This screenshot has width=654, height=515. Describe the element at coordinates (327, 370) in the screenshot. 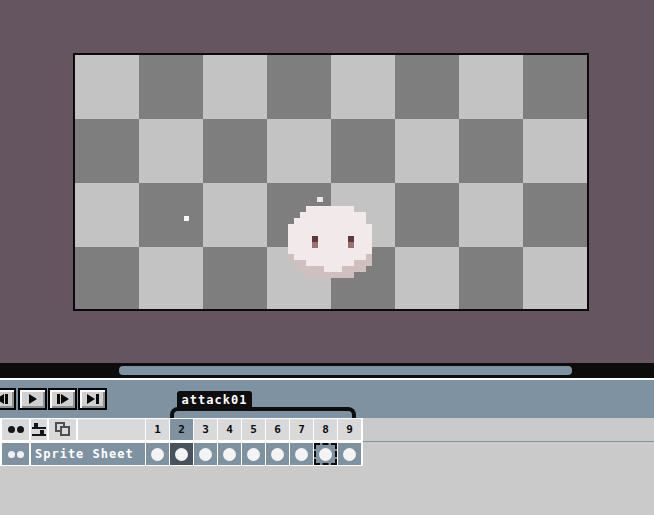

I see `horizontal-scrollbar` at that location.